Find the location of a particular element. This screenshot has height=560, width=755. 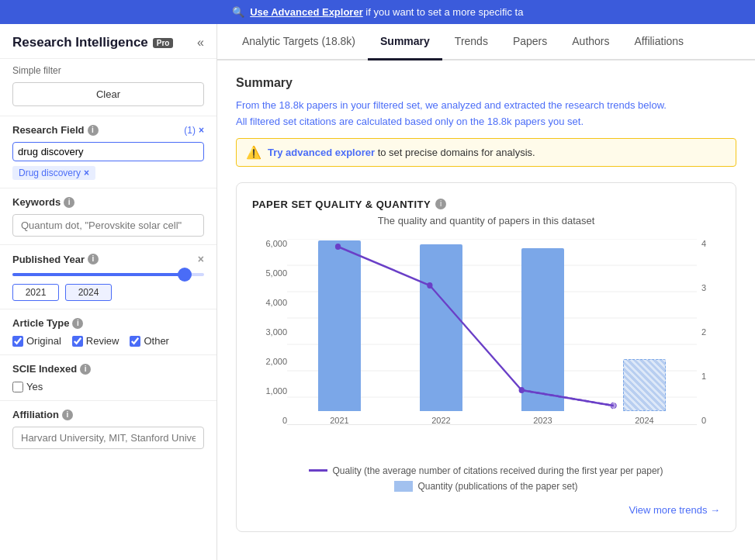

chart-header: PAPER SET QUALITY & QUANTITY i is located at coordinates (486, 205).